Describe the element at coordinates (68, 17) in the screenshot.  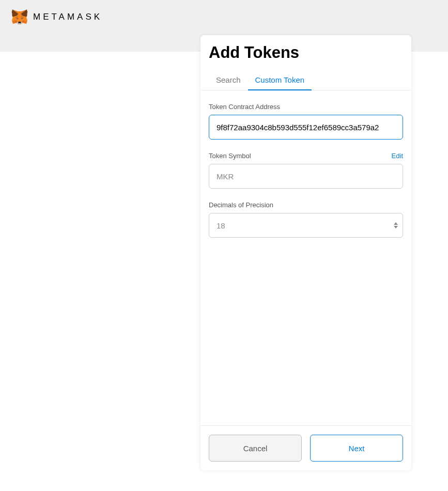
I see `brand-name: METAMASK` at that location.